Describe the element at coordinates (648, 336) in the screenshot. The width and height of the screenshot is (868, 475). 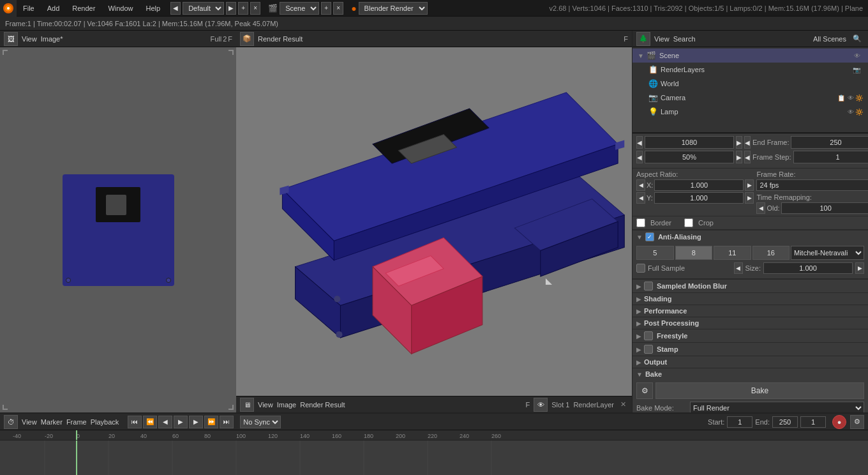
I see `freestyle-checkbox` at that location.